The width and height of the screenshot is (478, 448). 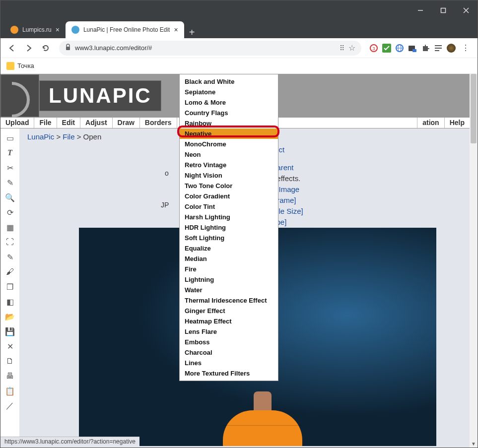 What do you see at coordinates (10, 242) in the screenshot?
I see `tool-resize-icon: ⛶` at bounding box center [10, 242].